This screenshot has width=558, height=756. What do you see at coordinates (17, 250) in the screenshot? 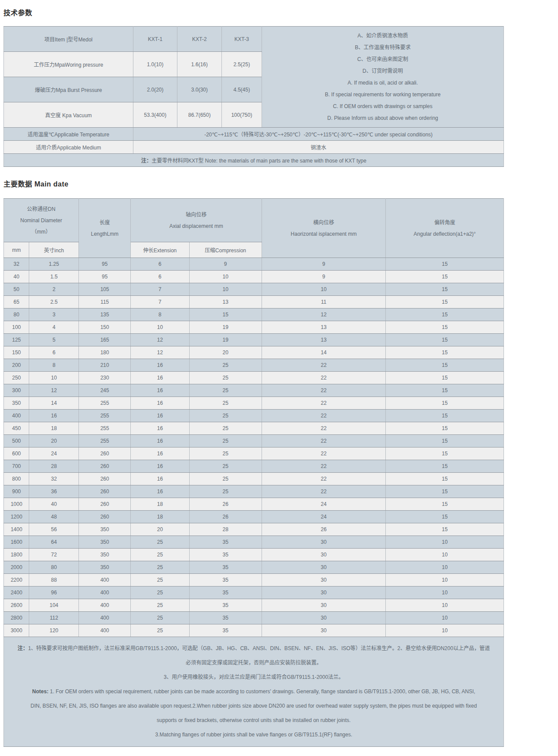
I see `subheader-mm: mm` at bounding box center [17, 250].